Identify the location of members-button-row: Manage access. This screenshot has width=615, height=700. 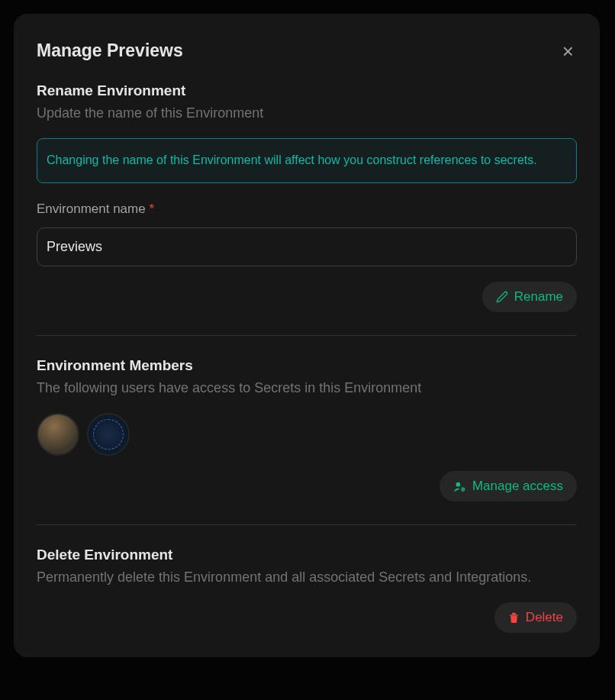
(307, 486).